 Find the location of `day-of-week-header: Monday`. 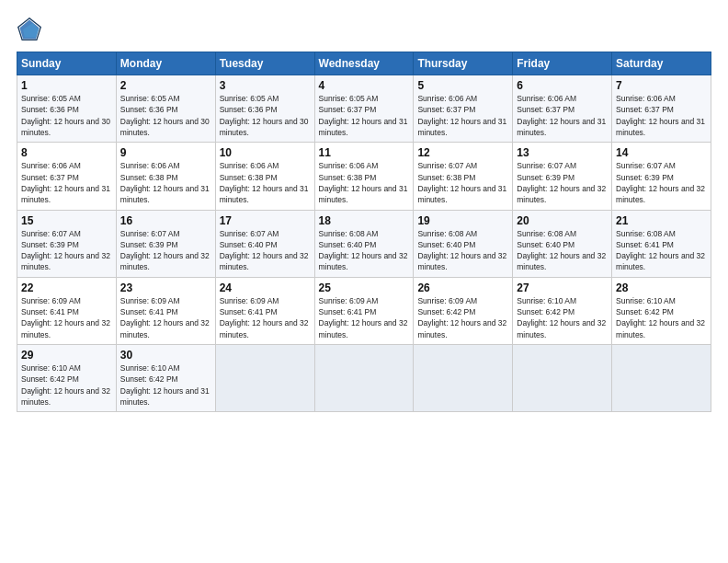

day-of-week-header: Monday is located at coordinates (165, 64).